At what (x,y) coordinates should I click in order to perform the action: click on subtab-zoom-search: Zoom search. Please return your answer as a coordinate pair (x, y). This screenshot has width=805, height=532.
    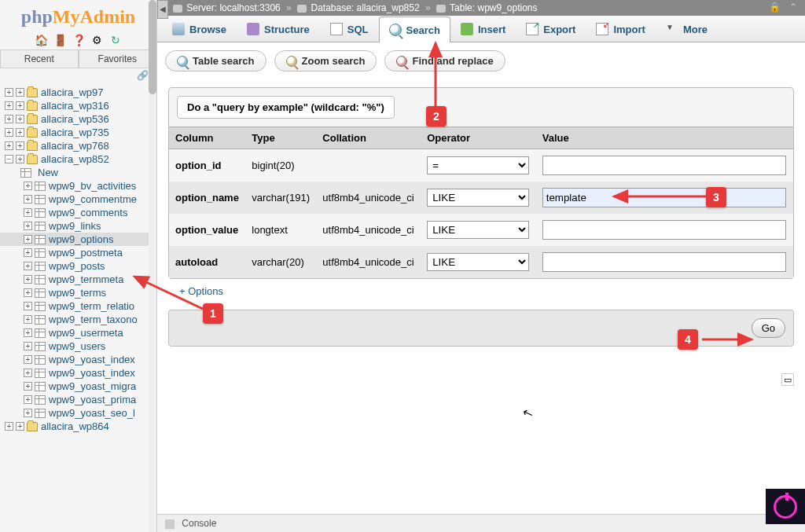
    Looking at the image, I should click on (325, 61).